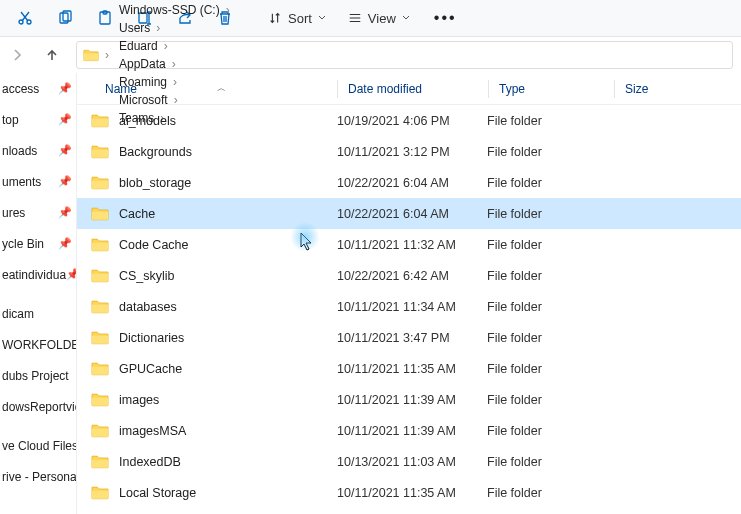 The image size is (741, 514). Describe the element at coordinates (404, 55) in the screenshot. I see `breadcrumb: › This PC›Windows-SSD (C:)›Users›Eduard›…` at that location.